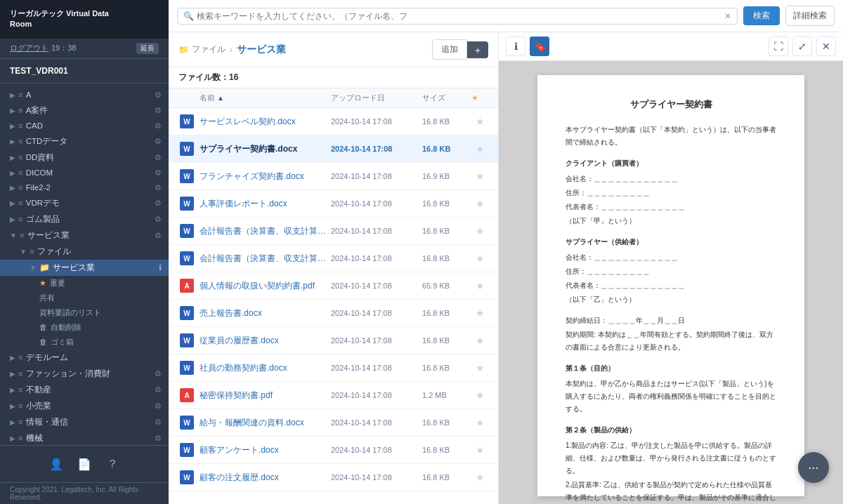 Image resolution: width=843 pixels, height=504 pixels. What do you see at coordinates (84, 313) in the screenshot?
I see `sidebar-item-required: 資料要請のリスト` at bounding box center [84, 313].